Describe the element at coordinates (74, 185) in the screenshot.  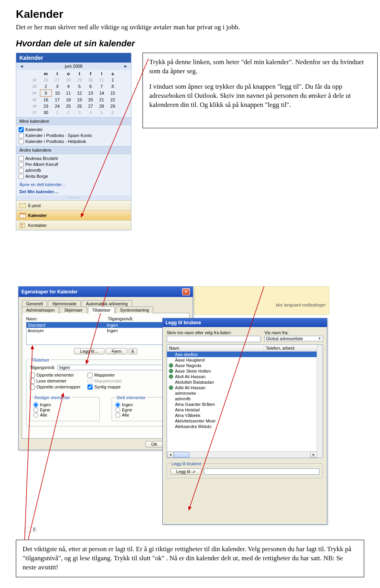
I see `open-shared-calendar-link: Åpne en delt kalender…` at that location.